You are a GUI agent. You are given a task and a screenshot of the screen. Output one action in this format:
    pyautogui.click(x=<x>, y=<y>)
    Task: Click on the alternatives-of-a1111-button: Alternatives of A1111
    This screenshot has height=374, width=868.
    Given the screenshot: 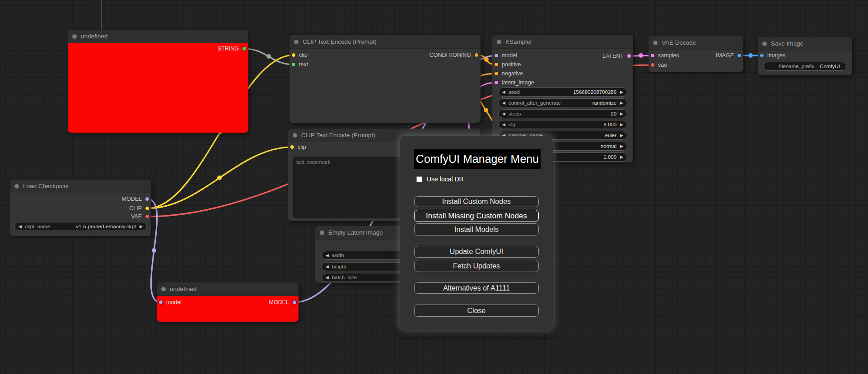 What is the action you would take?
    pyautogui.click(x=476, y=288)
    